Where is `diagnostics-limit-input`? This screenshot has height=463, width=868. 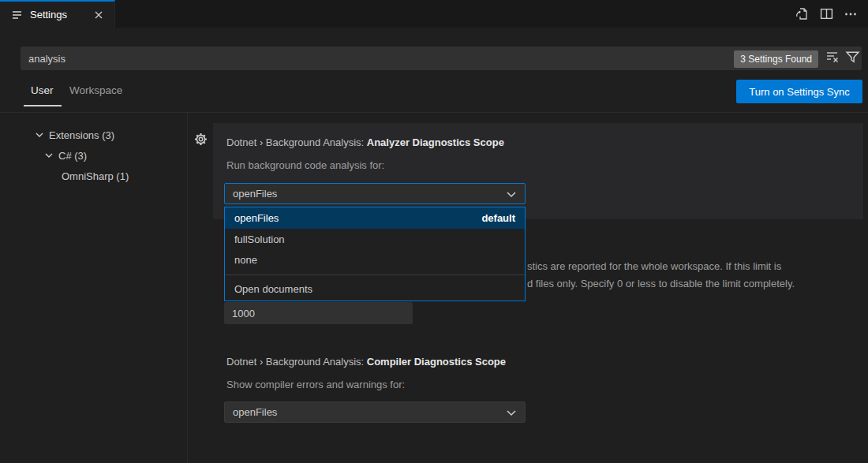
diagnostics-limit-input is located at coordinates (319, 313).